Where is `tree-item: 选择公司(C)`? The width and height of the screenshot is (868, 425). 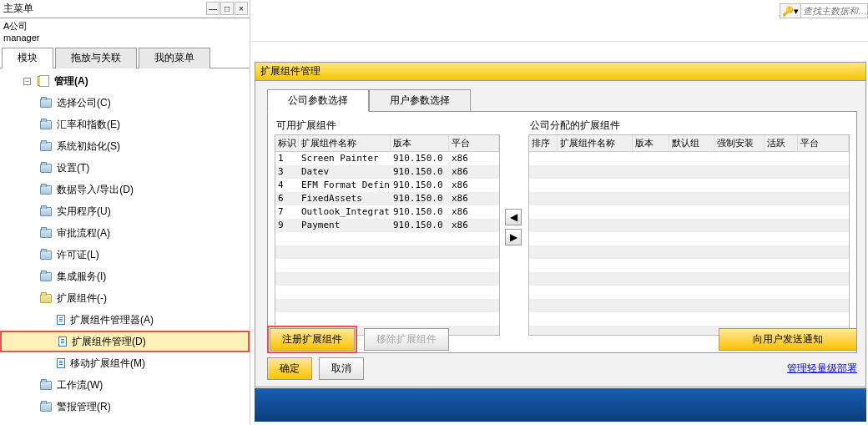 tree-item: 选择公司(C) is located at coordinates (125, 103).